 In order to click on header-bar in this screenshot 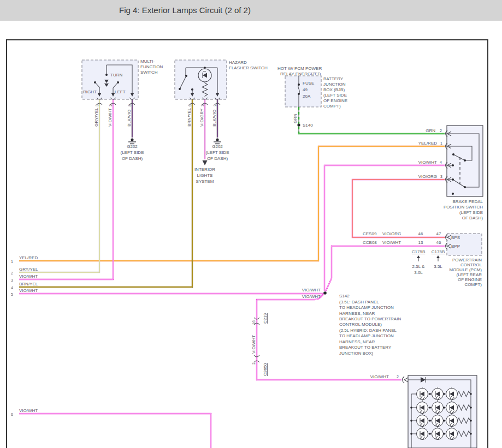, I will do `click(251, 10)`.